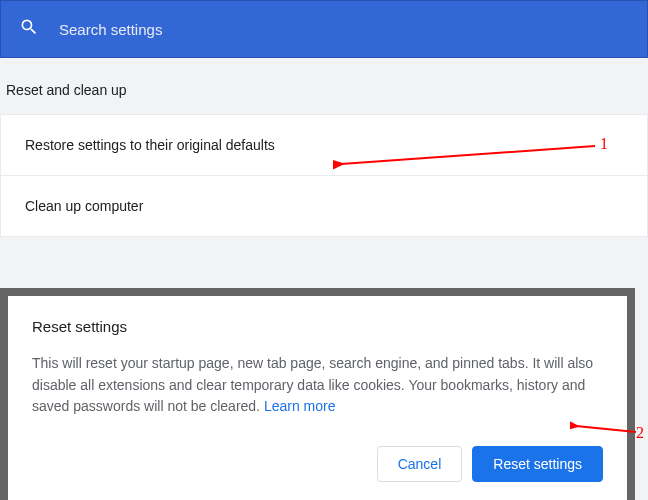 Image resolution: width=648 pixels, height=500 pixels. I want to click on section-title: Reset and clean up, so click(324, 86).